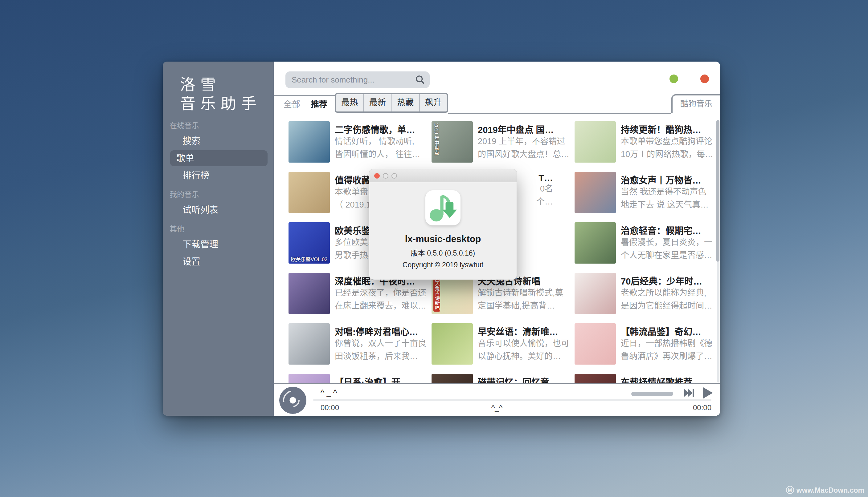 This screenshot has height=497, width=868. Describe the element at coordinates (381, 154) in the screenshot. I see `playlist-desc-line: 皆因听懂的人， 往往…` at that location.